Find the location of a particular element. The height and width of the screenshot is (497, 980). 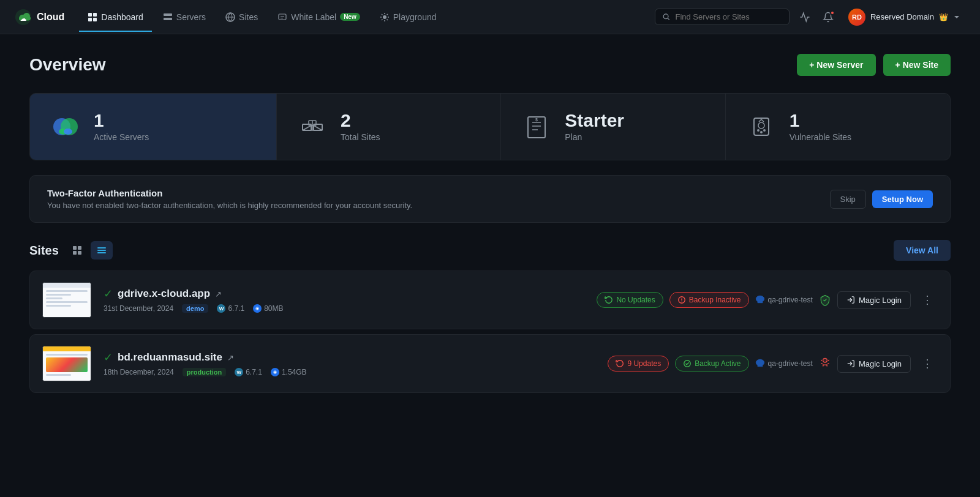

backup-chip: Backup Inactive is located at coordinates (709, 300).